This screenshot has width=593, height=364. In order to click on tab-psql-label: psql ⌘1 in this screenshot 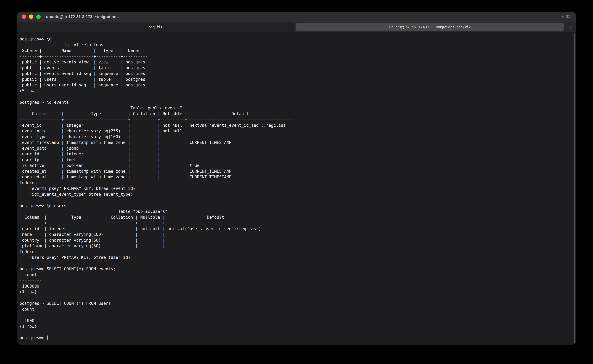, I will do `click(156, 27)`.